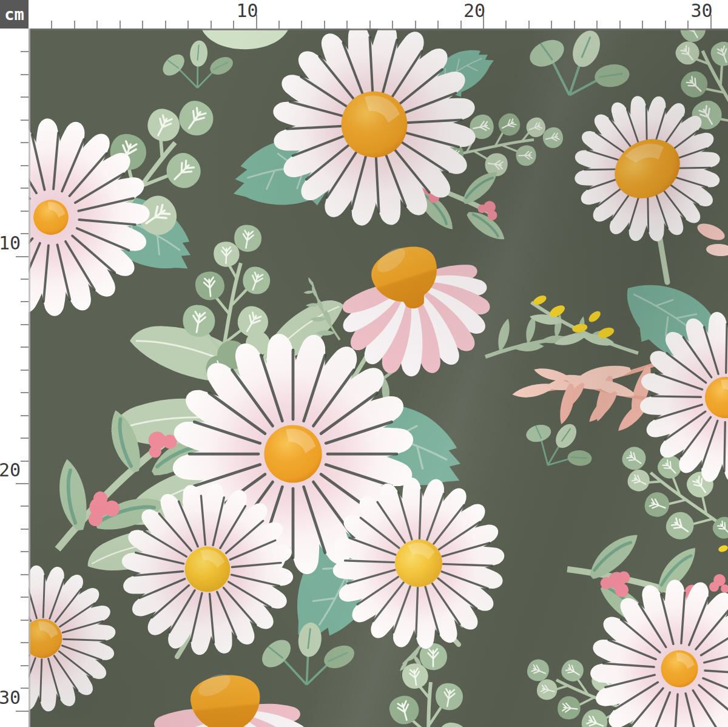 The width and height of the screenshot is (728, 727). Describe the element at coordinates (15, 377) in the screenshot. I see `ruler-left: 102030` at that location.